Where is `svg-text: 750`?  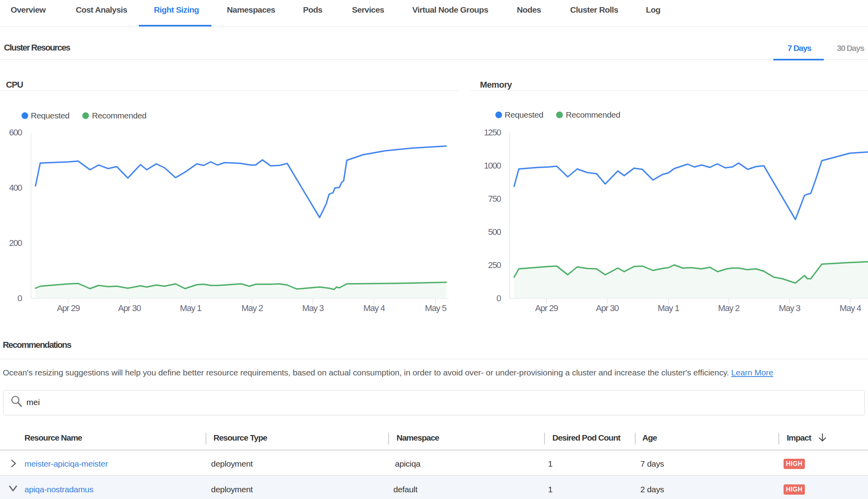
svg-text: 750 is located at coordinates (495, 199).